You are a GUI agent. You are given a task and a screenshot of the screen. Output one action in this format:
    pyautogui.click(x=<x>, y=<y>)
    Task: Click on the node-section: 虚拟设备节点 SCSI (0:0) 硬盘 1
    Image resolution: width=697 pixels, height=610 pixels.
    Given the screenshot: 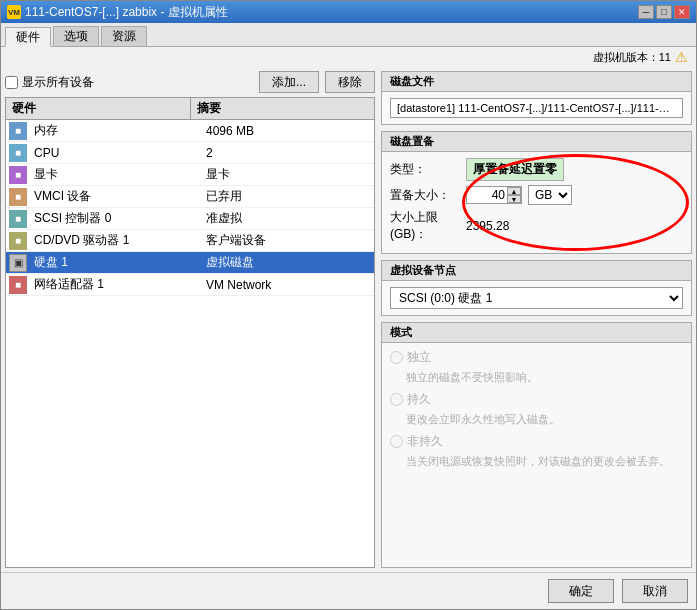 What is the action you would take?
    pyautogui.click(x=536, y=288)
    